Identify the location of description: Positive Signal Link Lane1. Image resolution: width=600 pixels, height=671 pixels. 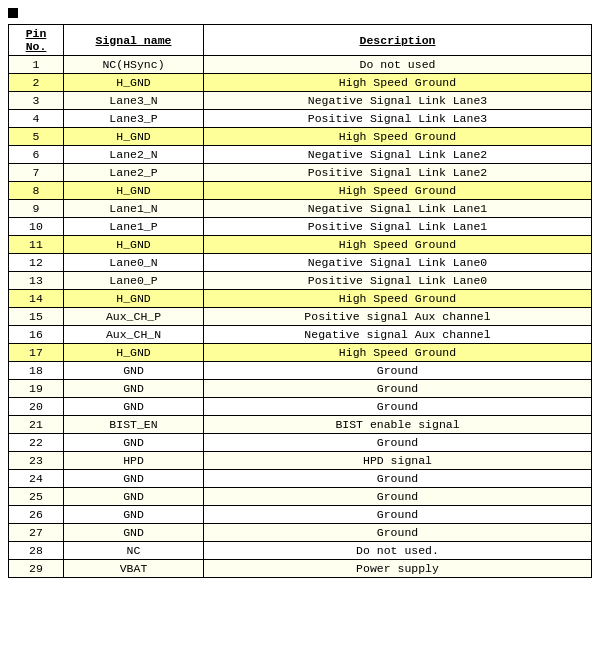
(398, 227).